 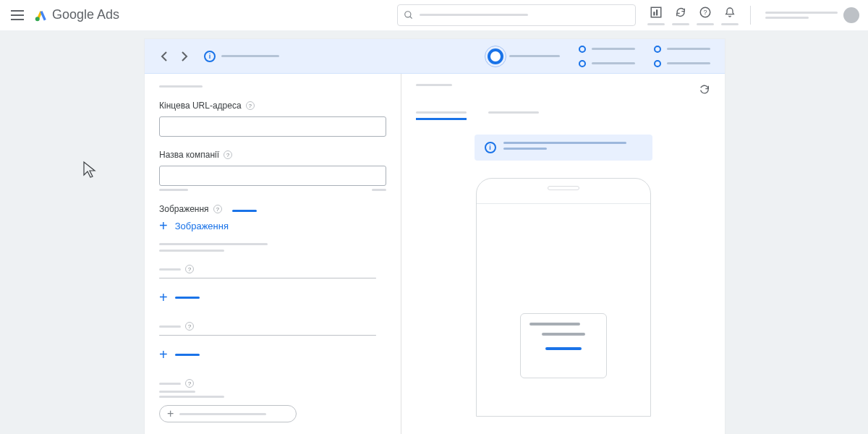 I want to click on refresh-icon, so click(x=681, y=12).